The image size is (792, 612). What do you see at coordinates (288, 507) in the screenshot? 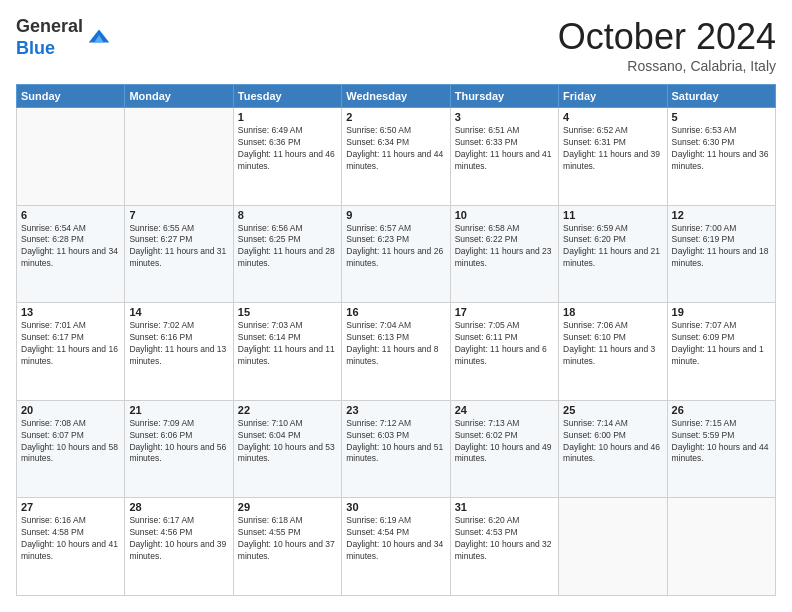
I see `day-number: 29` at bounding box center [288, 507].